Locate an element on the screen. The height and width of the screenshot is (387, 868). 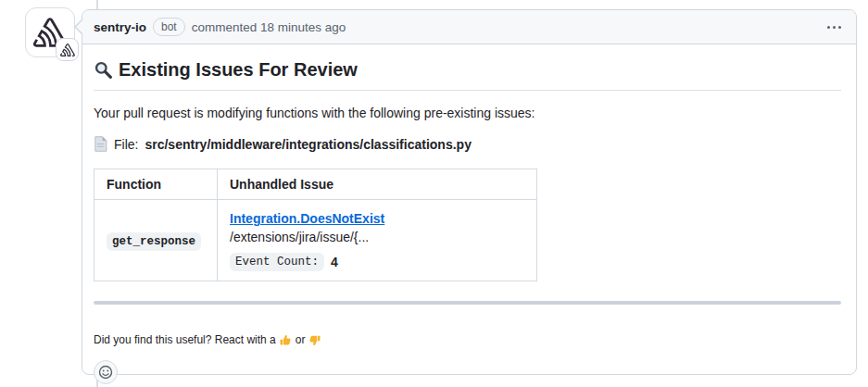
feedback-prompt-or: or is located at coordinates (300, 340).